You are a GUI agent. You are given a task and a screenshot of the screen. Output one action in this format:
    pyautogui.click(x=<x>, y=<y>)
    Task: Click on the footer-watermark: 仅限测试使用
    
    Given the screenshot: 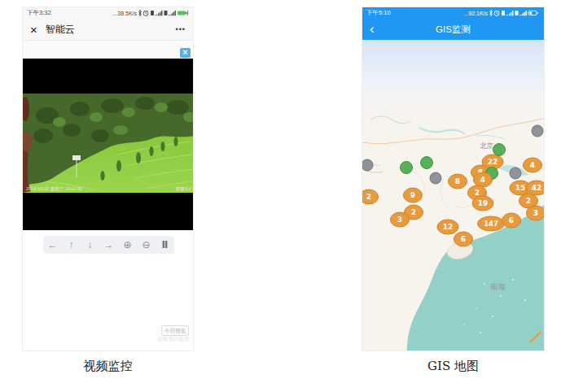 What is the action you would take?
    pyautogui.click(x=173, y=340)
    